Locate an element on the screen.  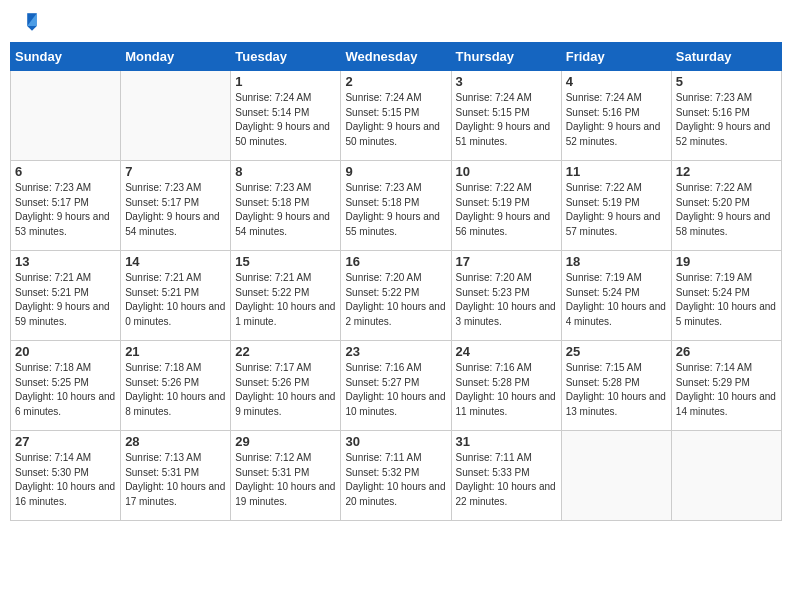
calendar-cell: 21Sunrise: 7:18 AM Sunset: 5:26 PM Dayli… is located at coordinates (176, 386).